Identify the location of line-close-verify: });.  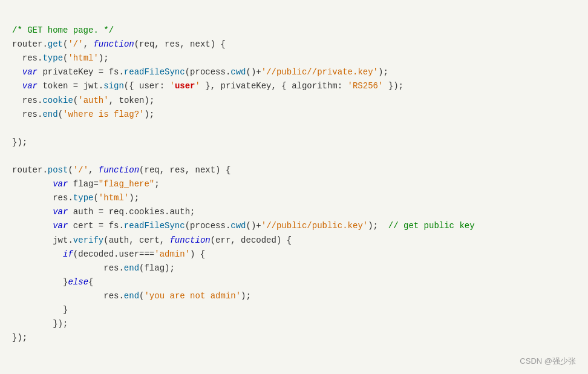
(40, 324).